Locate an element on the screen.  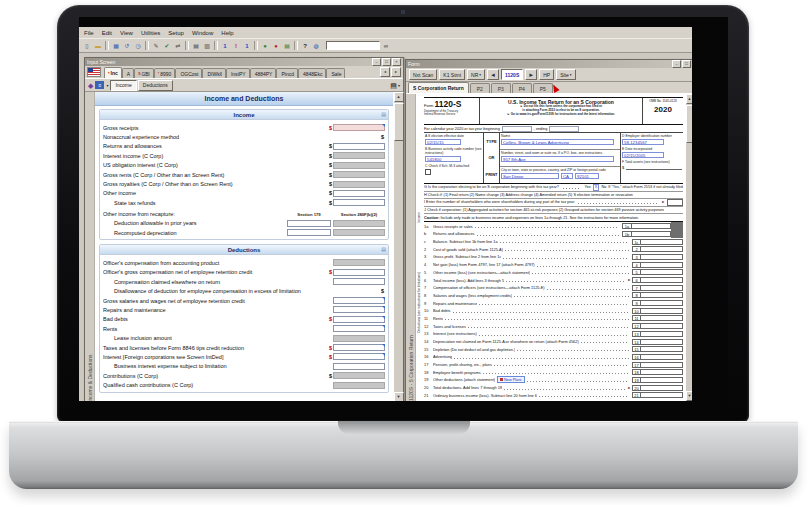
yes-checkbox: X is located at coordinates (596, 188).